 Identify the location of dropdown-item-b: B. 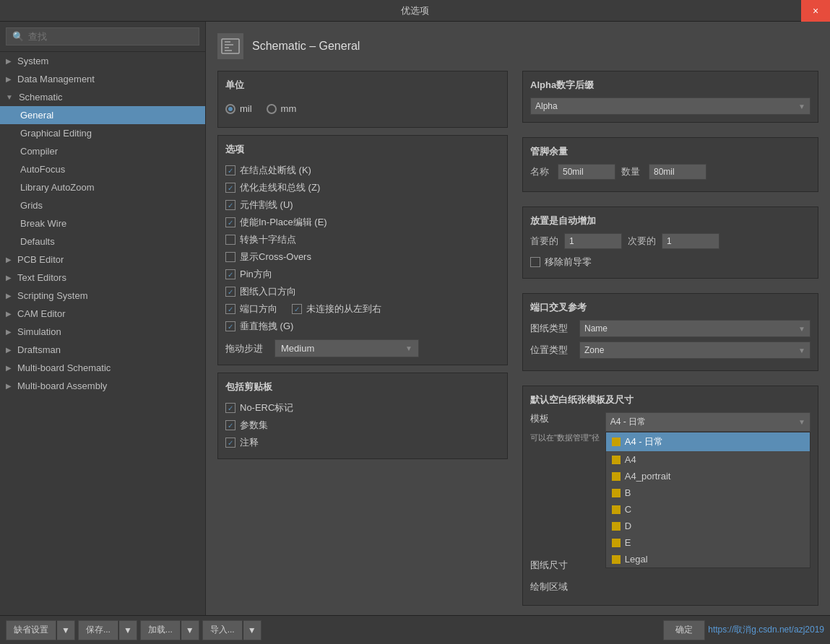
(708, 492).